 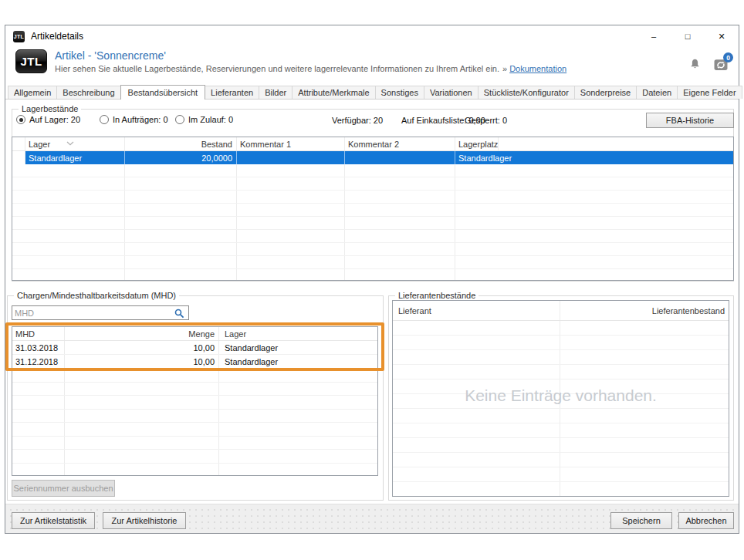 What do you see at coordinates (194, 334) in the screenshot?
I see `mhd-table-header: MHD Menge Lager` at bounding box center [194, 334].